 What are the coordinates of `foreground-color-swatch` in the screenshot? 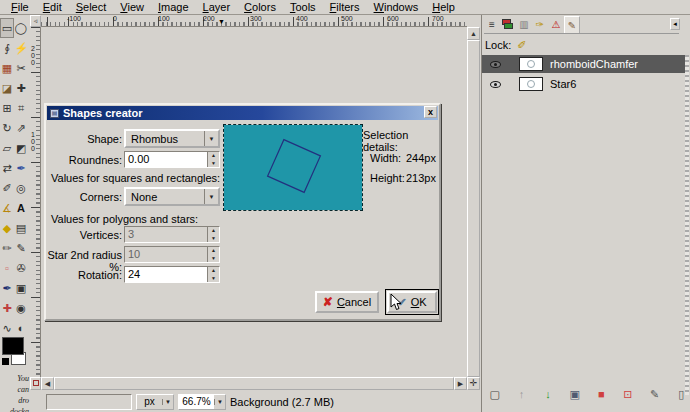 It's located at (13, 346).